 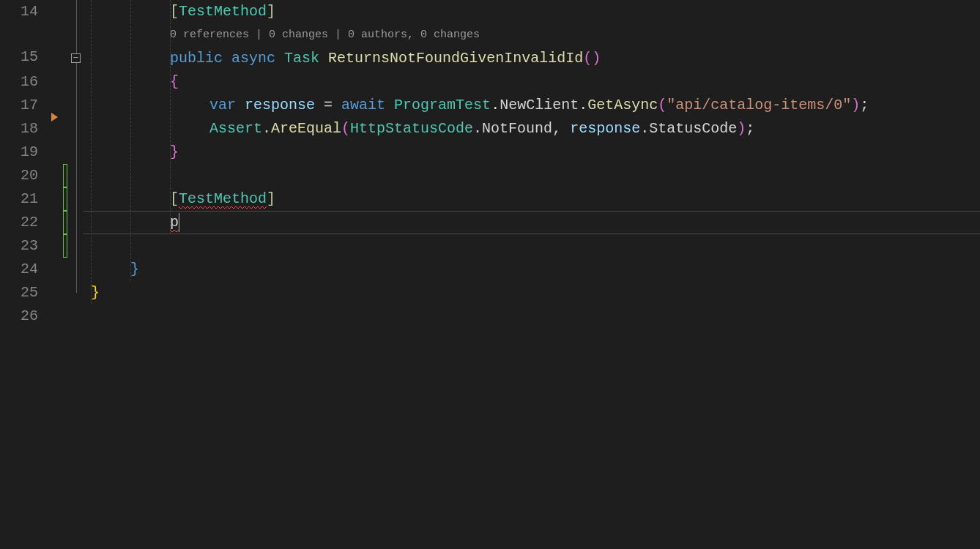 What do you see at coordinates (19, 316) in the screenshot?
I see `line-number: 26` at bounding box center [19, 316].